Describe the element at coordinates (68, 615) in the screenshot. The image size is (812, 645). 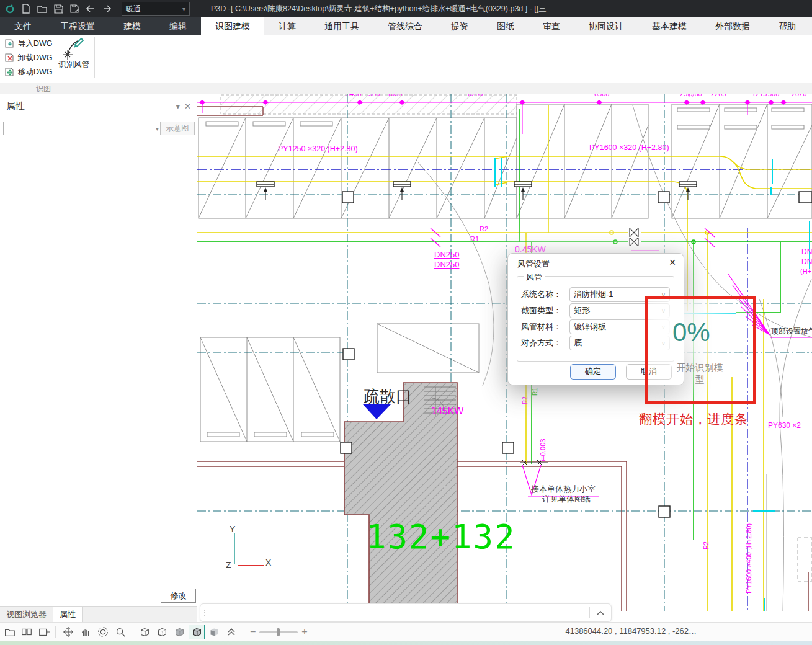
I see `tab-properties: 属性` at that location.